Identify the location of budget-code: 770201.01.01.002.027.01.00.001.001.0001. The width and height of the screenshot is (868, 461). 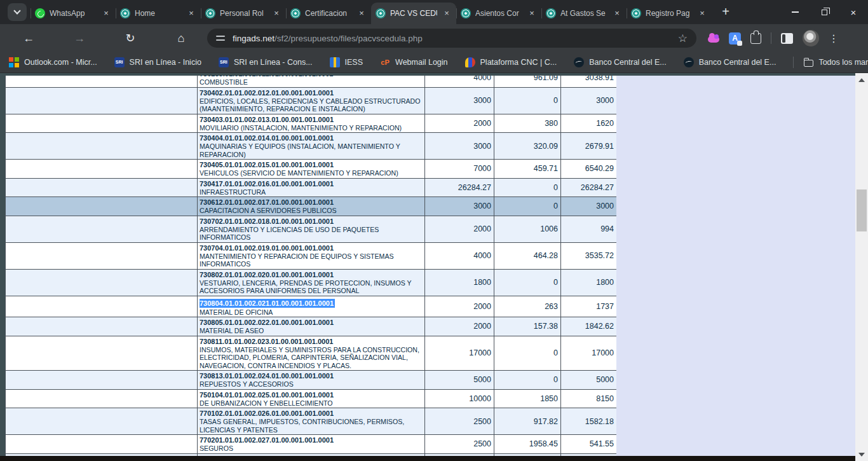
(311, 440).